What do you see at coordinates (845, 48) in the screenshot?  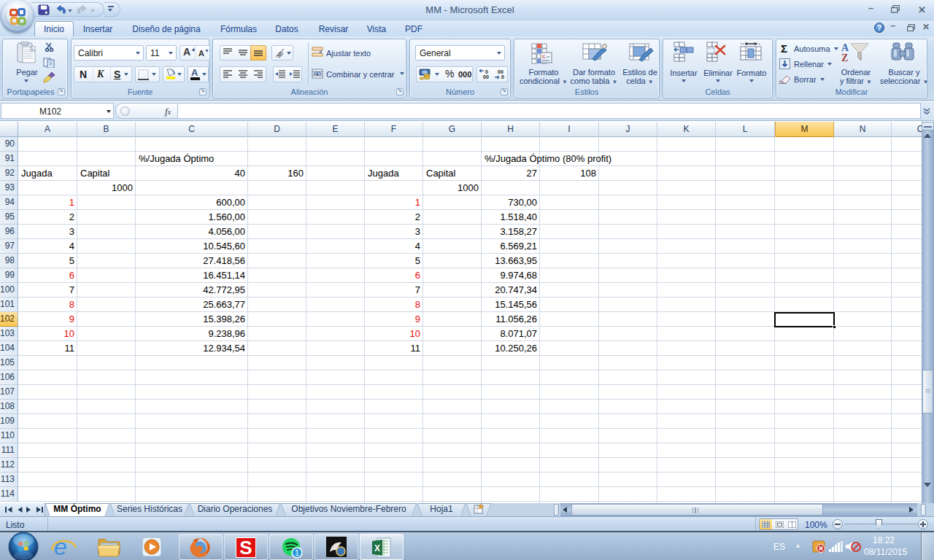 I see `svg-text: A` at bounding box center [845, 48].